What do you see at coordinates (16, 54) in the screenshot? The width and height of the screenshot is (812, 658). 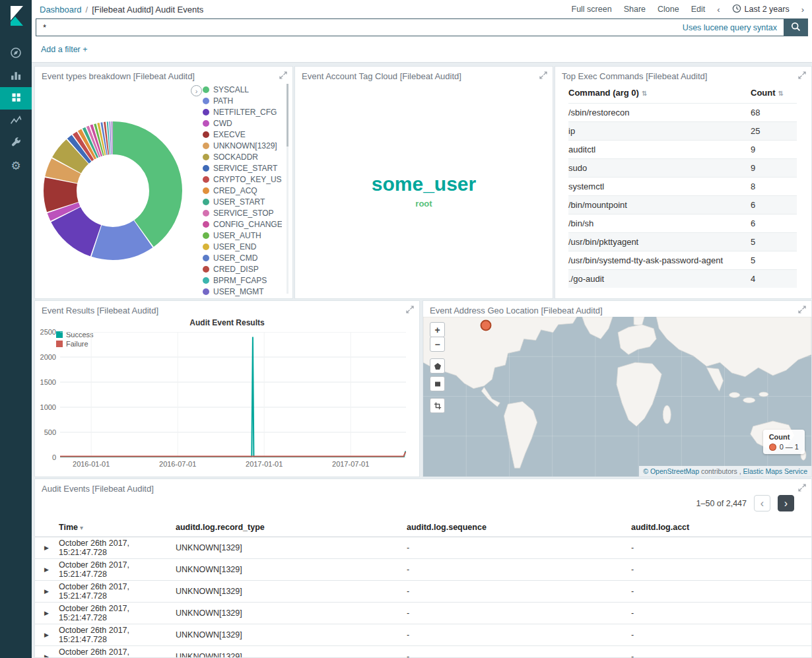 I see `compass-icon` at bounding box center [16, 54].